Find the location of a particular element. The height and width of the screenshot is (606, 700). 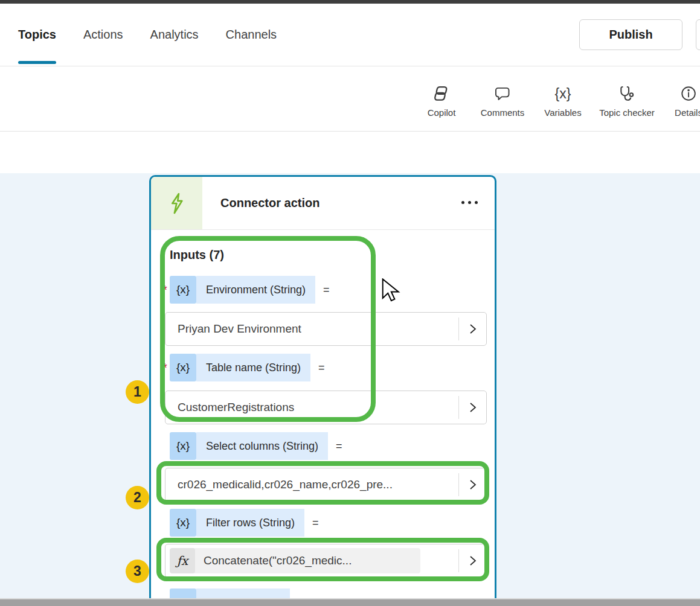

select-columns-value: cr026_medicalid,cr026_name,cr026_pre... is located at coordinates (285, 485).